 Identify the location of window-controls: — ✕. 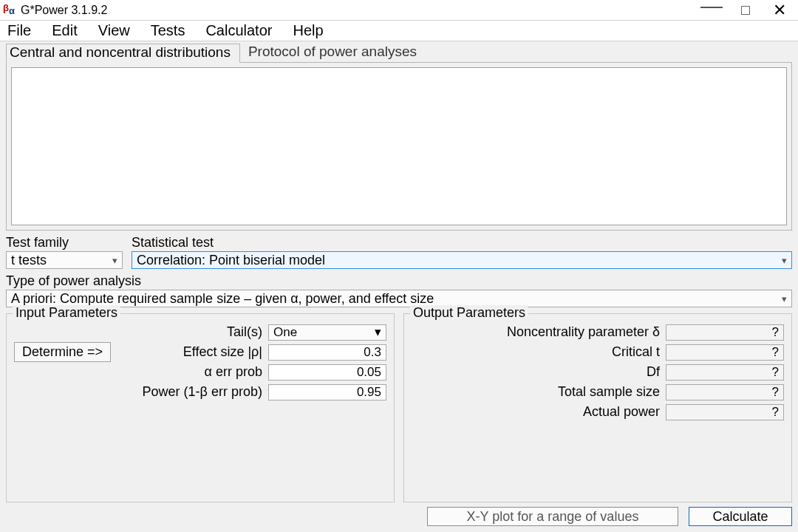
(746, 10).